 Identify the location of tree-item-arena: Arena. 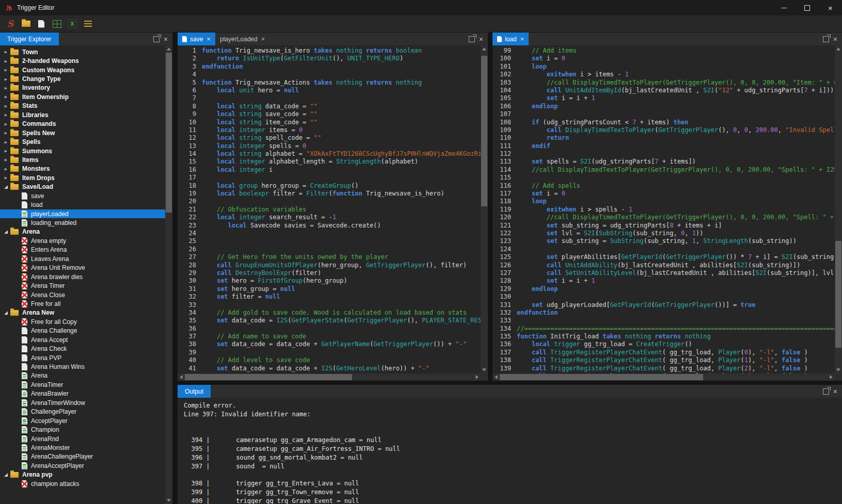
(83, 376).